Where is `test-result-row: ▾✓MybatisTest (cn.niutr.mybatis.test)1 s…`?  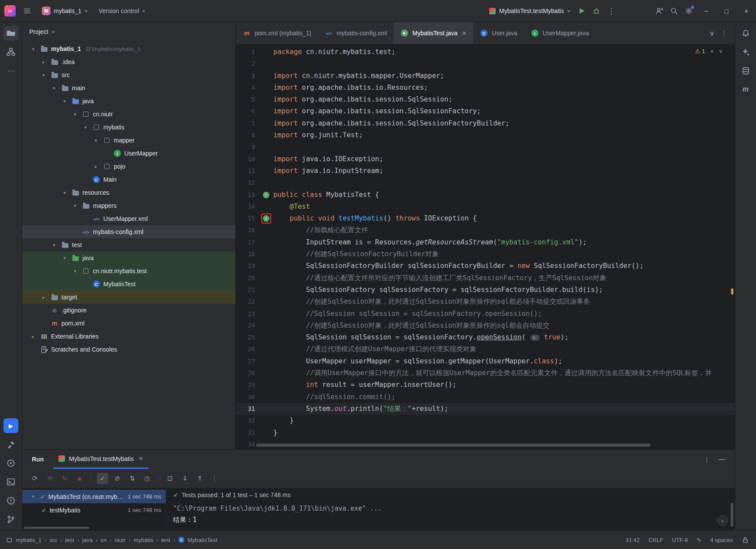
test-result-row: ▾✓MybatisTest (cn.niutr.mybatis.test)1 s… is located at coordinates (94, 497).